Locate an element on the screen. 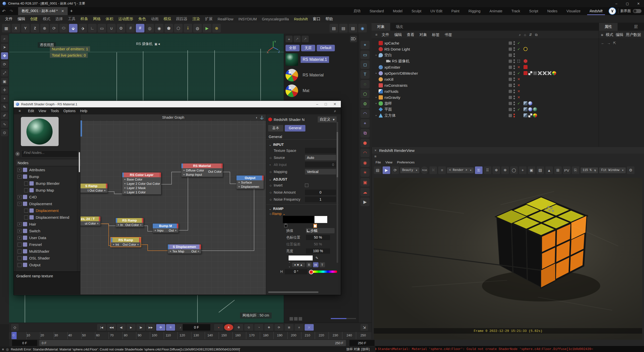 The height and width of the screenshot is (352, 644). transport-toggle: ⟳ is located at coordinates (161, 327).